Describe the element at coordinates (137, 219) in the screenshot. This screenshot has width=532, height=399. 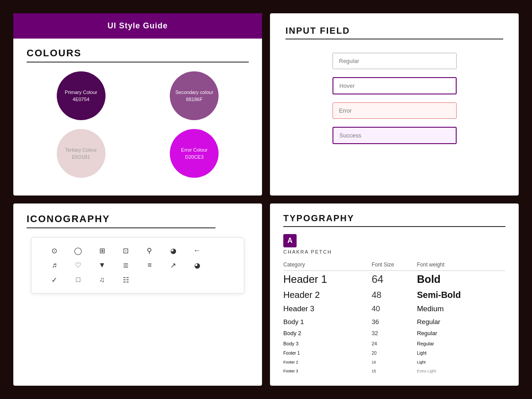
I see `icon-section-title: ICONOGRAPHY` at that location.